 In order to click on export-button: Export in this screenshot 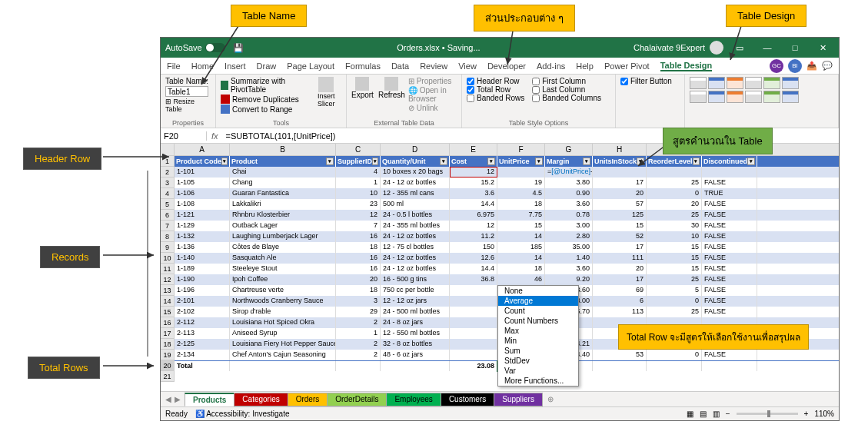, I will do `click(363, 95)`.